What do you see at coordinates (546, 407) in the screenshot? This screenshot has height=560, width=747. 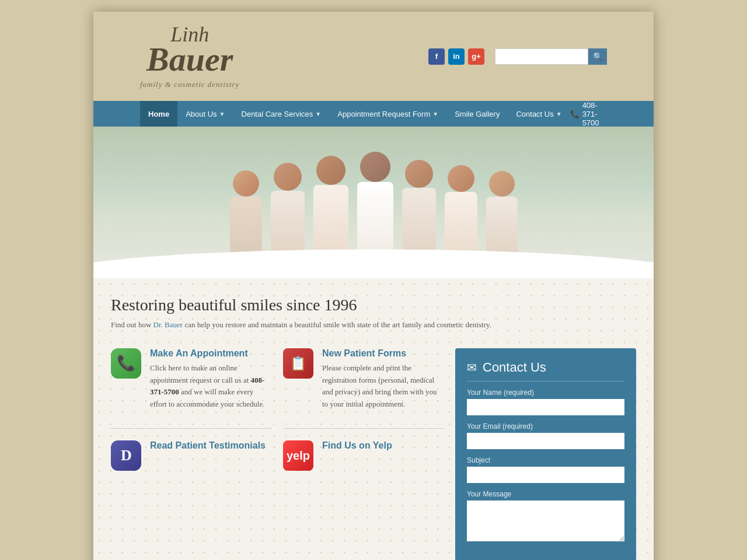 I see `name-input` at bounding box center [546, 407].